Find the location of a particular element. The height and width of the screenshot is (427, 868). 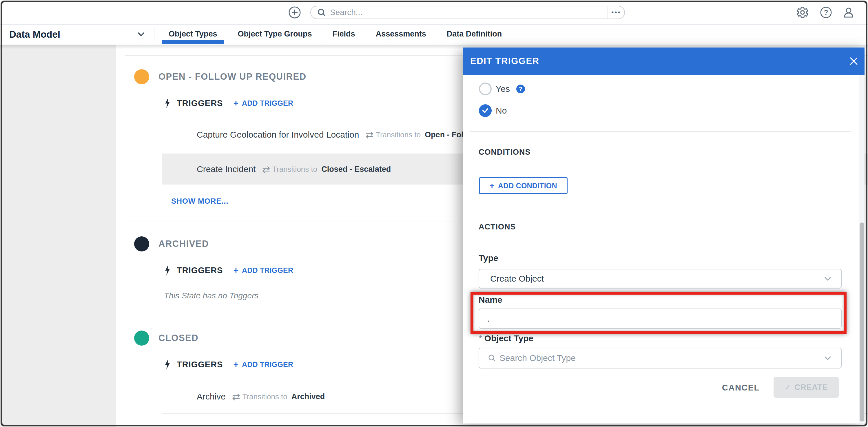

state-color-closed is located at coordinates (142, 338).